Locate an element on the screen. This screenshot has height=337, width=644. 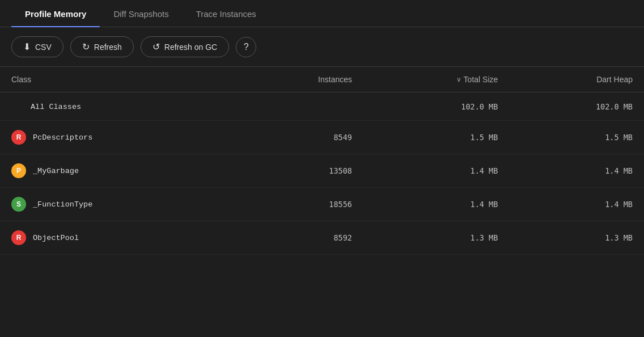
table-row: RPcDescriptors85491.5 MB1.5 MB is located at coordinates (322, 137).